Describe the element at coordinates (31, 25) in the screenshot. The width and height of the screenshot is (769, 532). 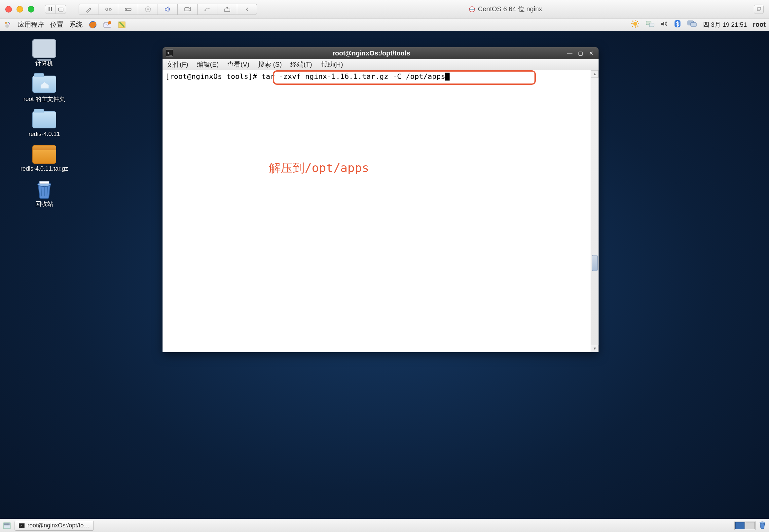
I see `menu-applications: 应用程序` at that location.